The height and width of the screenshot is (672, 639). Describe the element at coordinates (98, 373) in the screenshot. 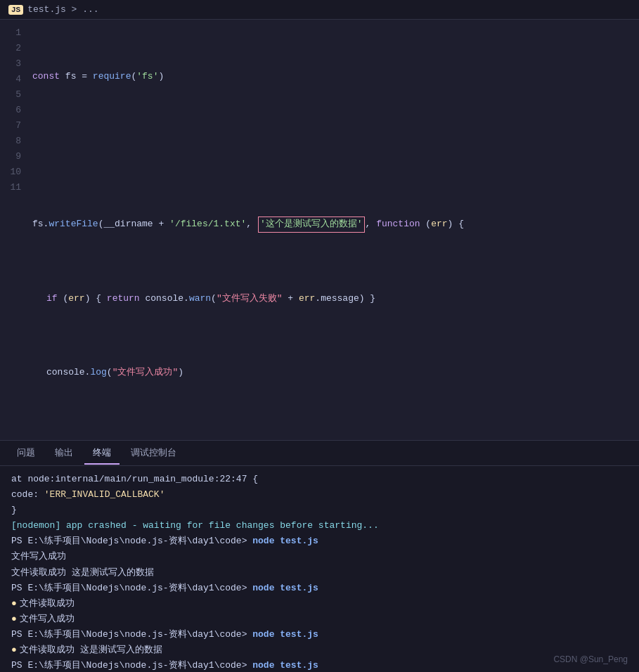

I see `token-log5: log` at that location.